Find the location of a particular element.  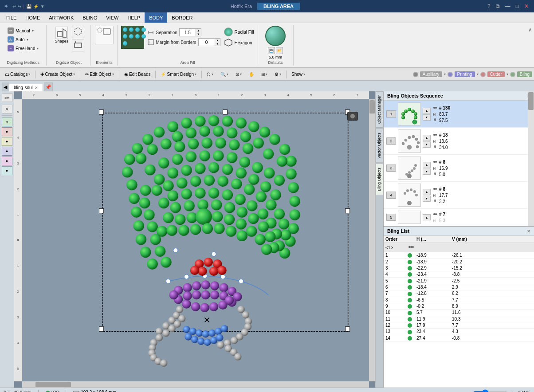

seq-scrollbar is located at coordinates (531, 159).